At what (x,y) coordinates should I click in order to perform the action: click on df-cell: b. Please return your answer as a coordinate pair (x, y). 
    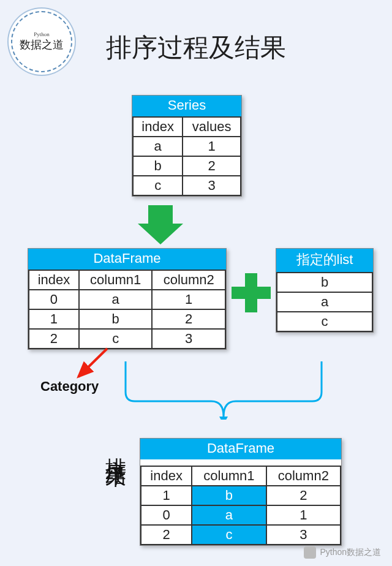
    Looking at the image, I should click on (116, 319).